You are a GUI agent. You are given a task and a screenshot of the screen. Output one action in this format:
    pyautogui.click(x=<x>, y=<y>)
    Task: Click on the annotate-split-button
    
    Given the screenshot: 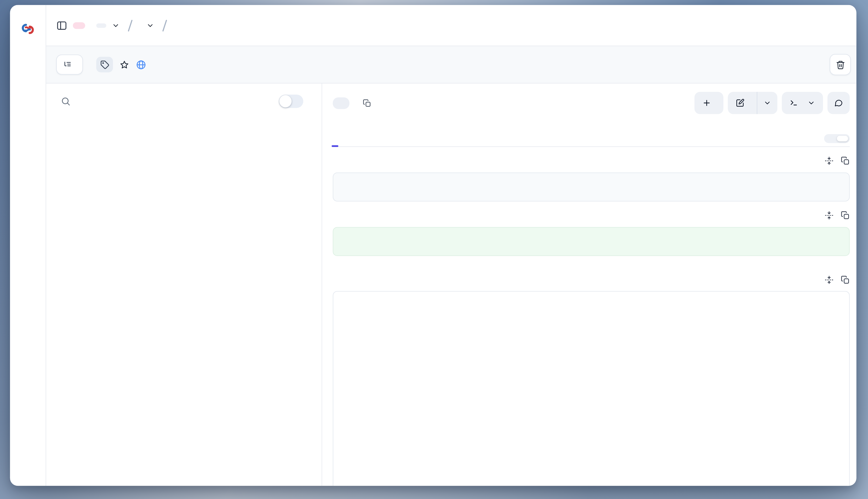 What is the action you would take?
    pyautogui.click(x=753, y=103)
    